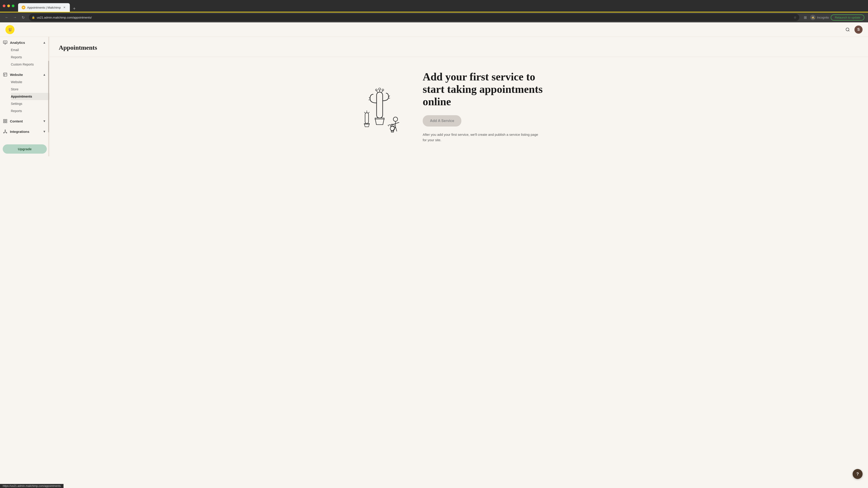 This screenshot has height=488, width=868. I want to click on sidebar-item-analytics-reports: Reports, so click(30, 57).